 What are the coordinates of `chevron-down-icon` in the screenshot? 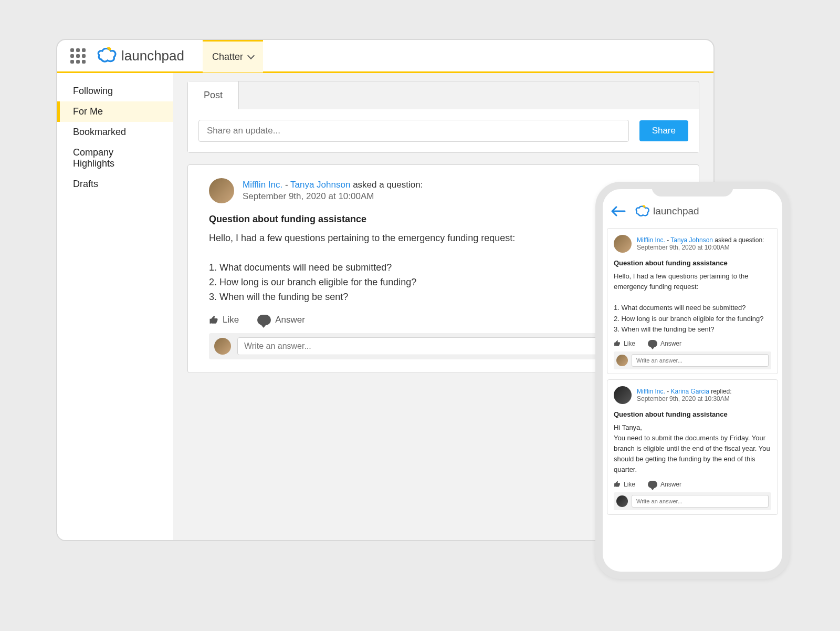 It's located at (251, 56).